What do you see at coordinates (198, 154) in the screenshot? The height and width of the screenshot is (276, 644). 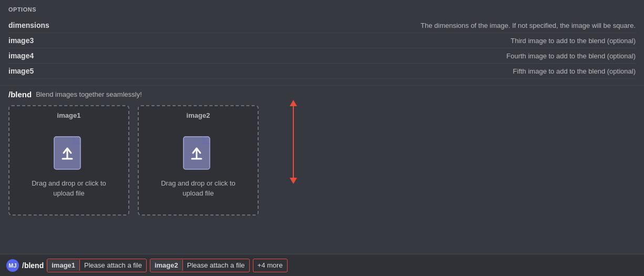 I see `file-upload-icon-image2` at bounding box center [198, 154].